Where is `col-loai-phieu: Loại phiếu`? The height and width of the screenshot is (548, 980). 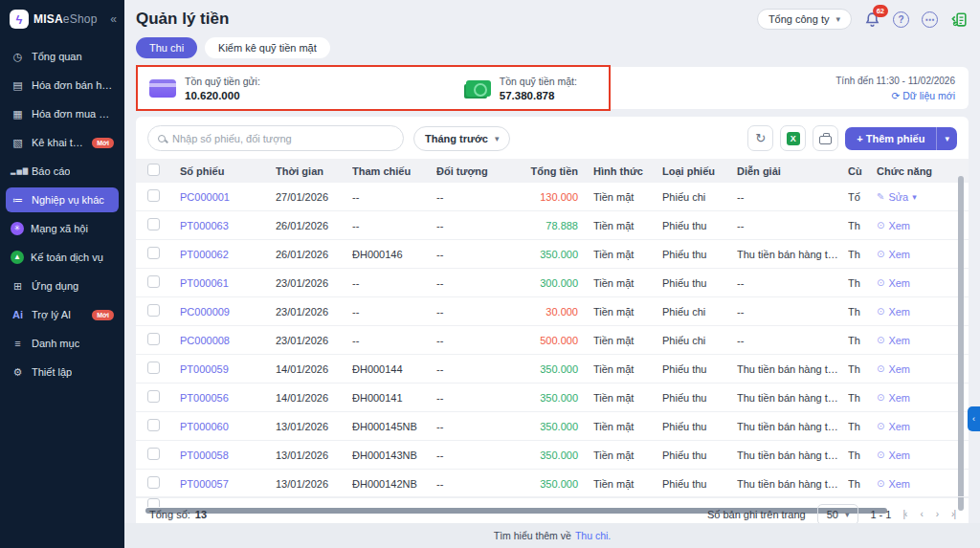 col-loai-phieu: Loại phiếu is located at coordinates (700, 171).